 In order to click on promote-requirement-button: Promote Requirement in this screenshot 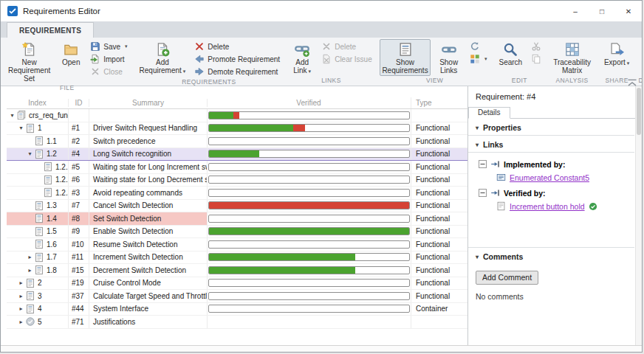, I will do `click(237, 59)`.